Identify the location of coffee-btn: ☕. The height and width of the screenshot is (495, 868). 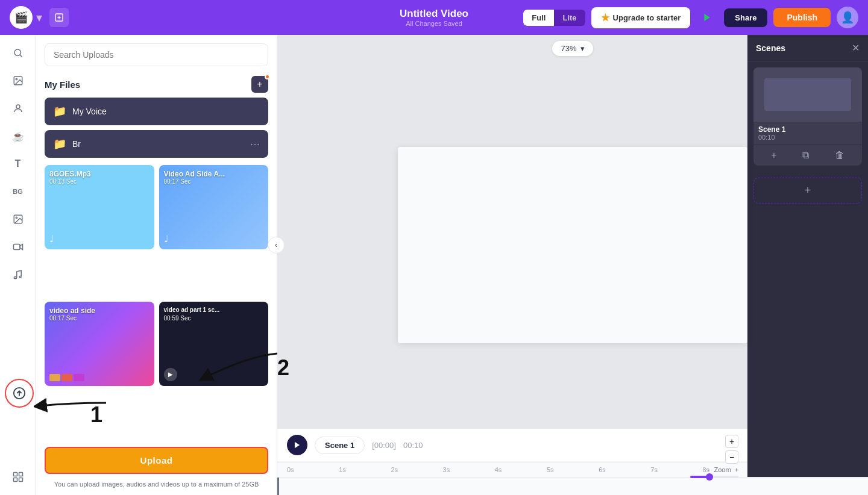
(18, 136).